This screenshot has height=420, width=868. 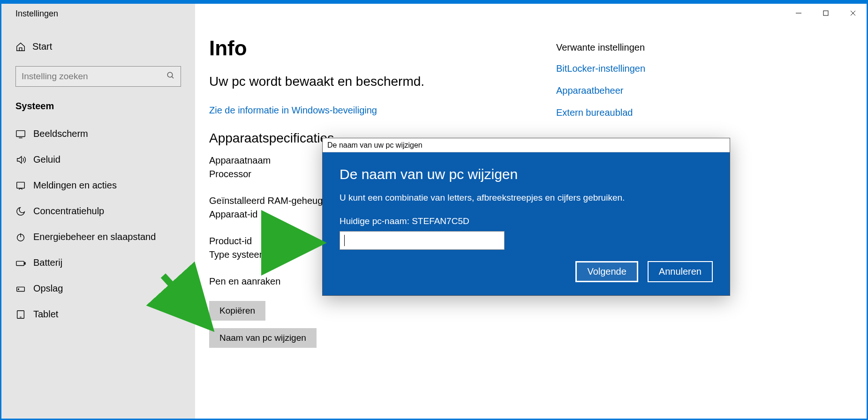 What do you see at coordinates (826, 13) in the screenshot?
I see `window-controls` at bounding box center [826, 13].